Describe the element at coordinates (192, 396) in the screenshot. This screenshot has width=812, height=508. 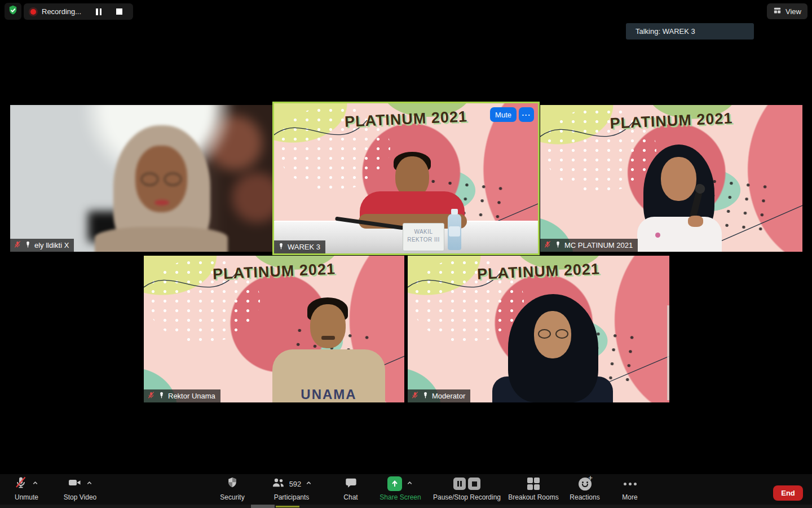
I see `participant-name: Rektor Unama` at that location.